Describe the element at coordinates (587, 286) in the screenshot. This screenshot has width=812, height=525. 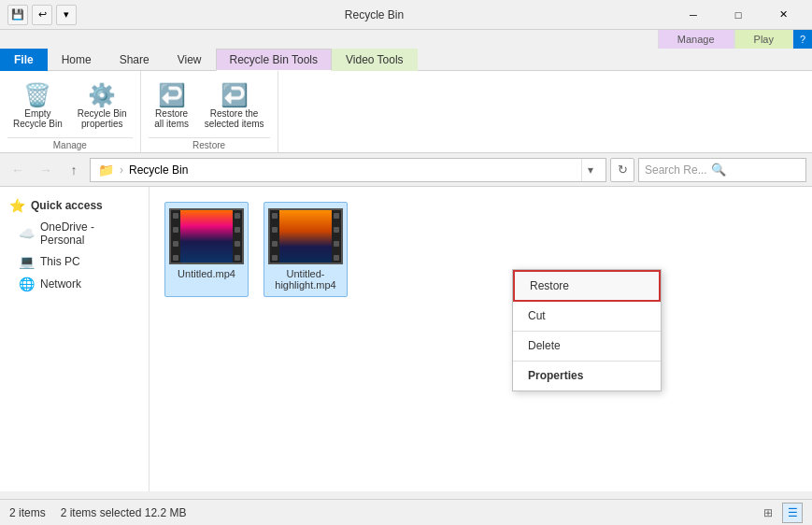
I see `ctx-restore: Restore` at that location.